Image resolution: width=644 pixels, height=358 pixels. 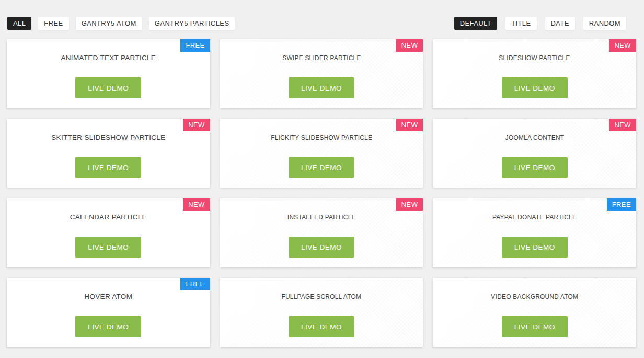 What do you see at coordinates (476, 23) in the screenshot?
I see `sort-button-default: DEFAULT` at bounding box center [476, 23].